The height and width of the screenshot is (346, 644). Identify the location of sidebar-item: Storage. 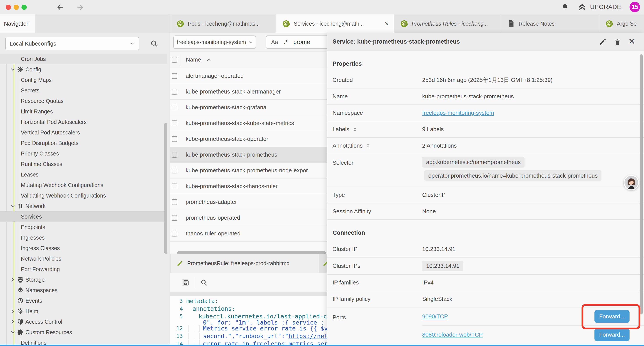
(84, 280).